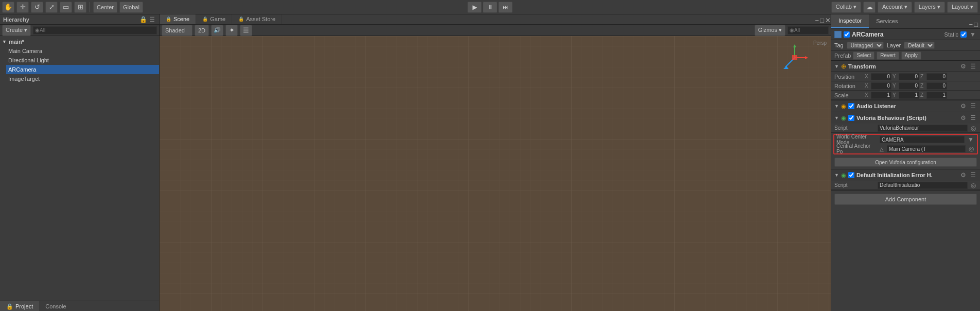  Describe the element at coordinates (881, 86) in the screenshot. I see `rot-x-input` at that location.